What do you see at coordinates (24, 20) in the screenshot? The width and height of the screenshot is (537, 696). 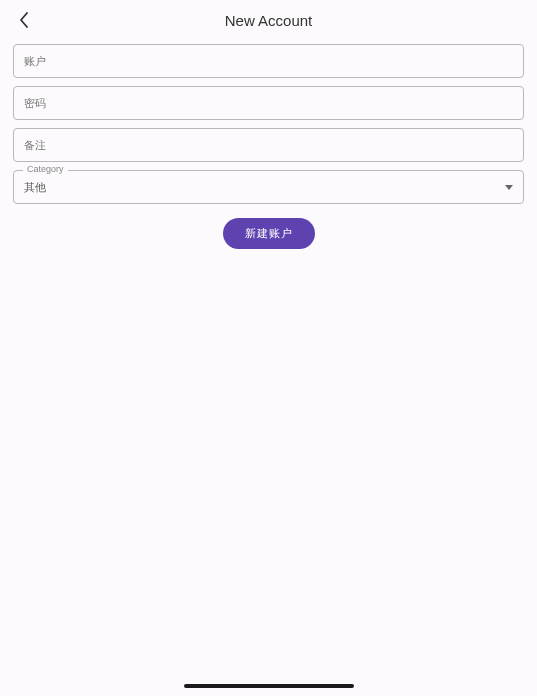 I see `chevron-left-icon` at bounding box center [24, 20].